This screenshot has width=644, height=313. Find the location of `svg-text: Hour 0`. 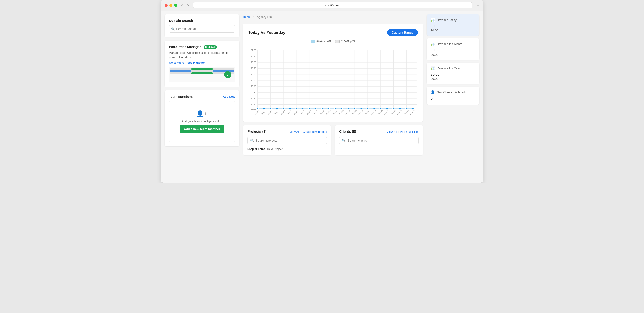

svg-text: Hour 0 is located at coordinates (257, 112).